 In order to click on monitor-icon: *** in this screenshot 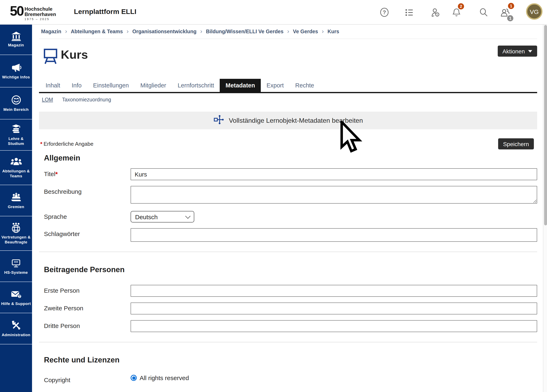, I will do `click(16, 263)`.